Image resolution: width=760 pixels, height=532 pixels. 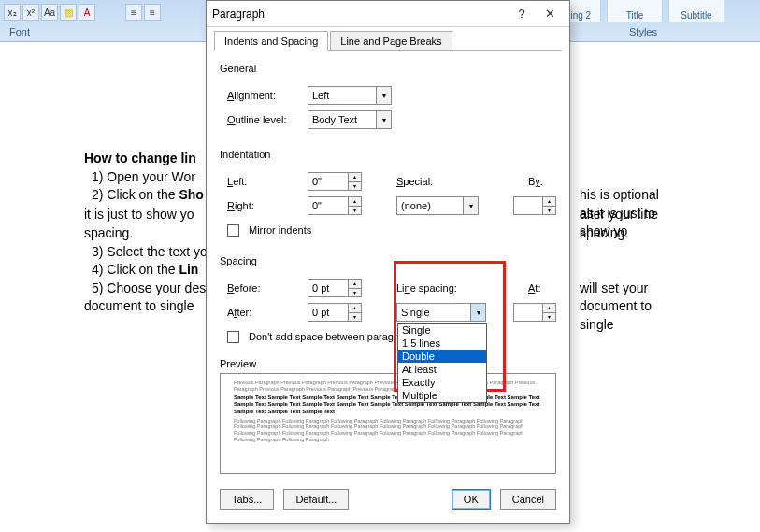 I want to click on linespacing-label: Line spacing:, so click(x=434, y=288).